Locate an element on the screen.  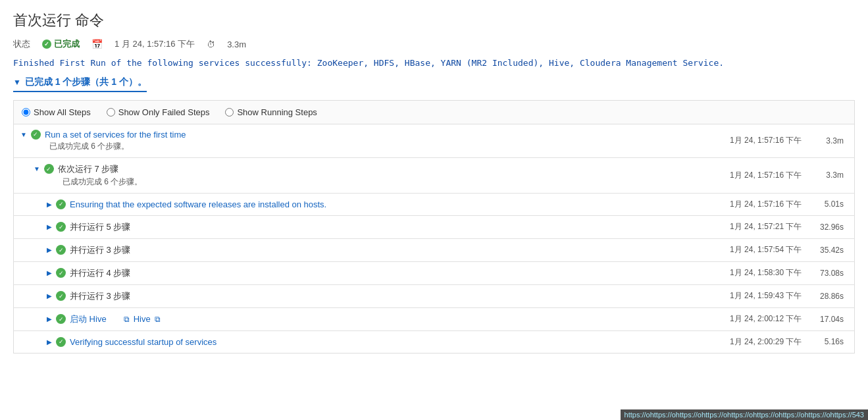
page-title: 首次运行 命令 is located at coordinates (434, 20).